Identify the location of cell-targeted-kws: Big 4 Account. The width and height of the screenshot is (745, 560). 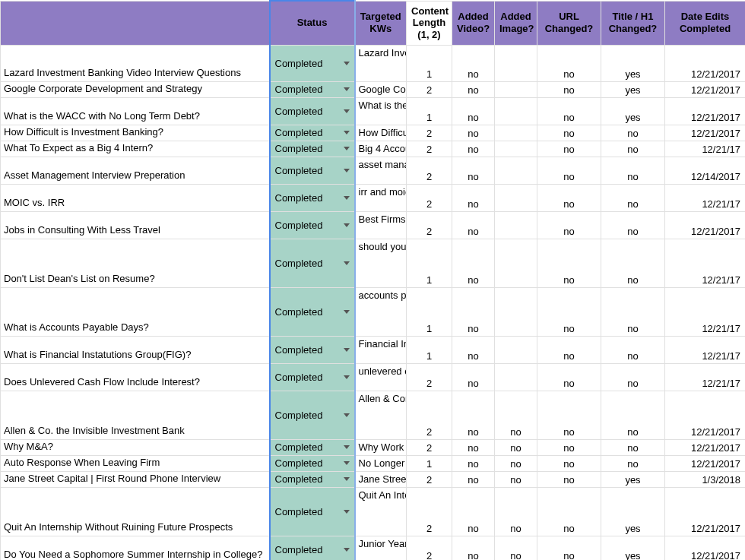
(381, 149).